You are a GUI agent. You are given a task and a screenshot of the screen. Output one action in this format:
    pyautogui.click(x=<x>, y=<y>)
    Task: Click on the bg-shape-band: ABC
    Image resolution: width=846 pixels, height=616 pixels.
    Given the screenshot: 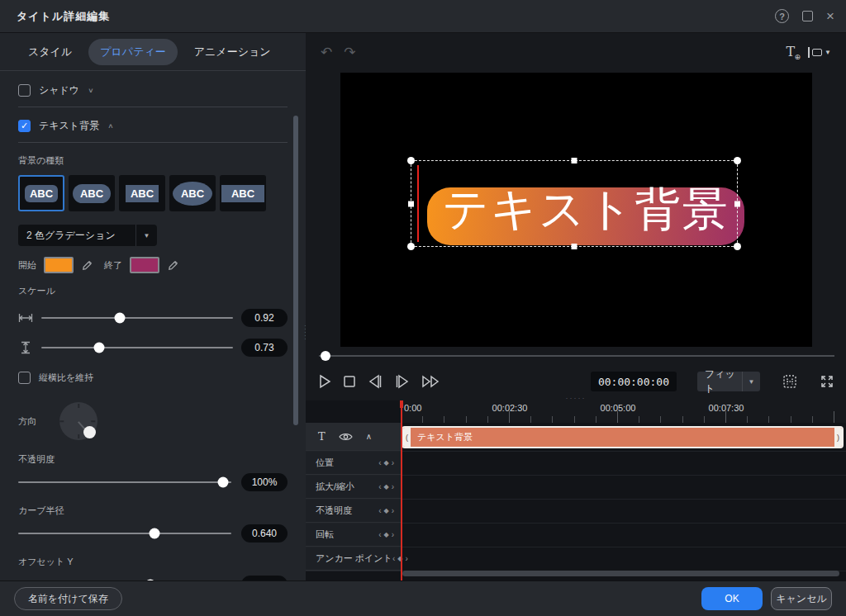 What is the action you would take?
    pyautogui.click(x=243, y=193)
    